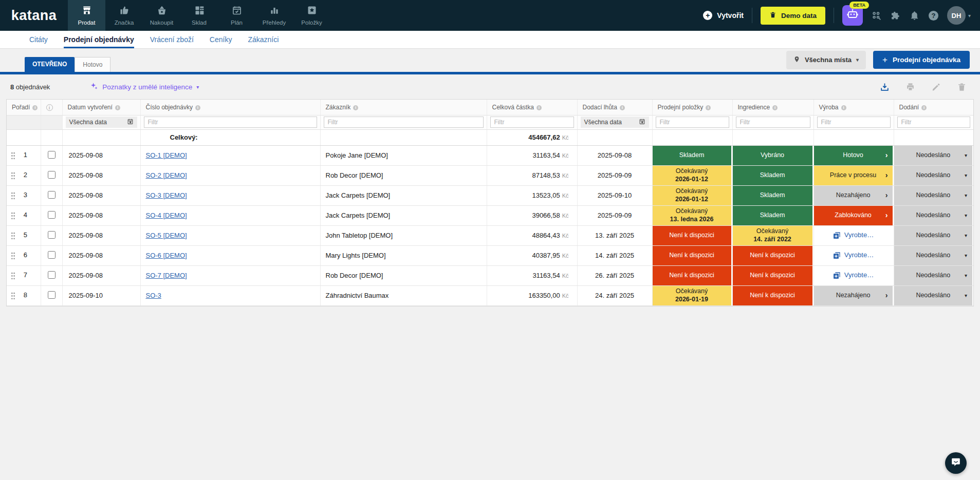 This screenshot has height=480, width=980. What do you see at coordinates (895, 15) in the screenshot?
I see `integrations-puzzle-icon` at bounding box center [895, 15].